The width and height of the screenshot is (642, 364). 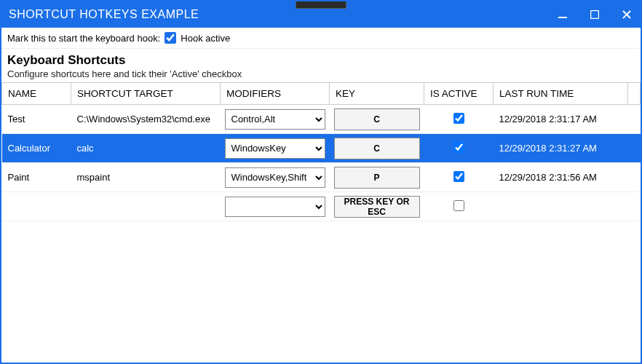 I want to click on col-target: SHORTCUT TARGET, so click(x=146, y=94).